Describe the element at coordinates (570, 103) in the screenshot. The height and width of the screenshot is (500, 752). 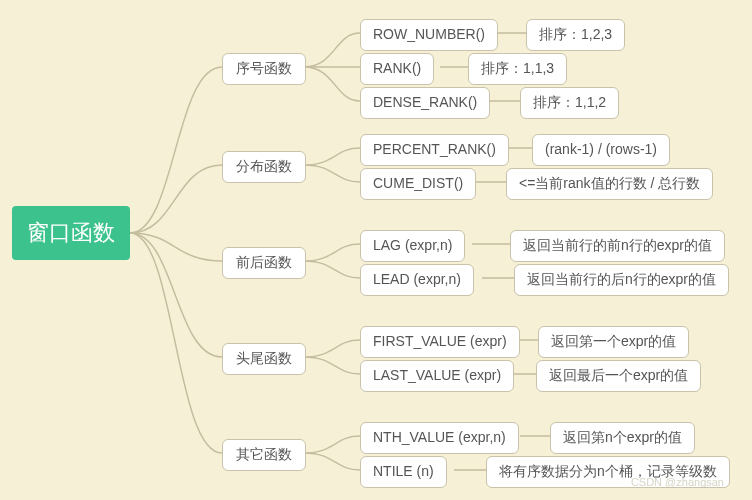
I see `desc-dense-rank: 排序：1,1,2` at that location.